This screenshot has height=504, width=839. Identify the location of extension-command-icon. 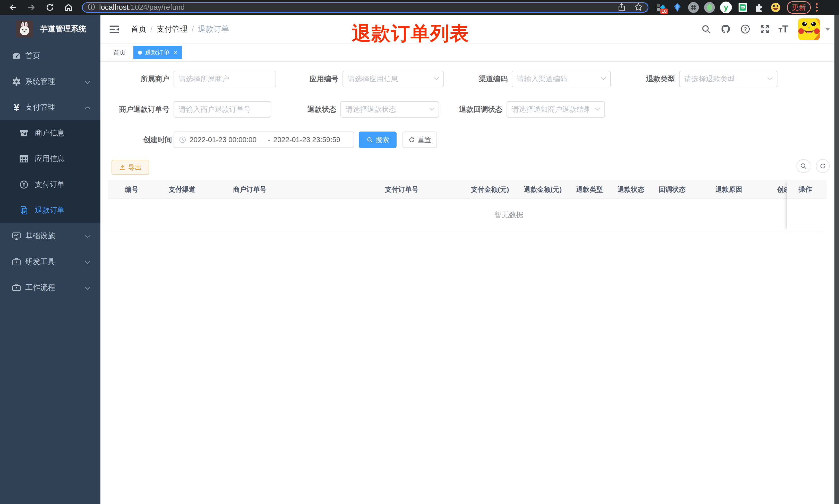
(694, 7).